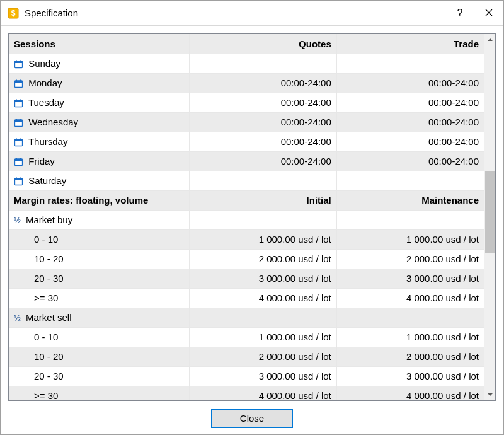 Image resolution: width=504 pixels, height=435 pixels. What do you see at coordinates (252, 419) in the screenshot?
I see `close-button: Close` at bounding box center [252, 419].